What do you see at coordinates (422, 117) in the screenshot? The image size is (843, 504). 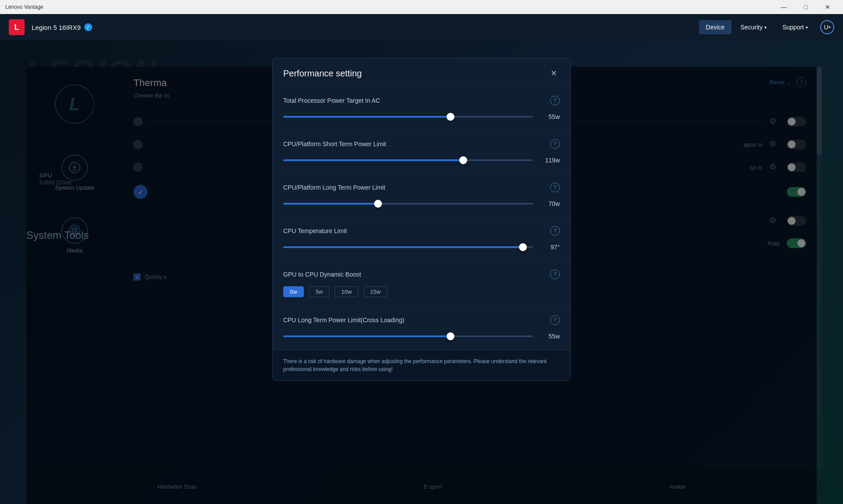 I see `slider-container-total-processor: 55w` at bounding box center [422, 117].